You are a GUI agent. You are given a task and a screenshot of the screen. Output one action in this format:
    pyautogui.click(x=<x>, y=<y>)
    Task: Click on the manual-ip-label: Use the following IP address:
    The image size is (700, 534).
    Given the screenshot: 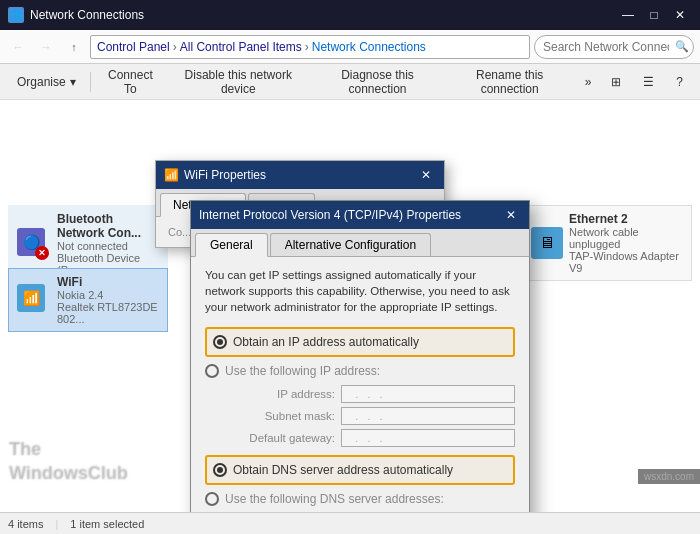 What is the action you would take?
    pyautogui.click(x=302, y=371)
    